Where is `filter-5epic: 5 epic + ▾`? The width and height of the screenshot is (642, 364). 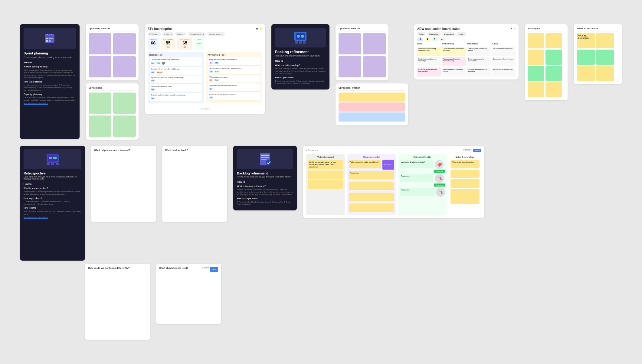
filter-5epic: 5 epic + ▾ is located at coordinates (181, 34).